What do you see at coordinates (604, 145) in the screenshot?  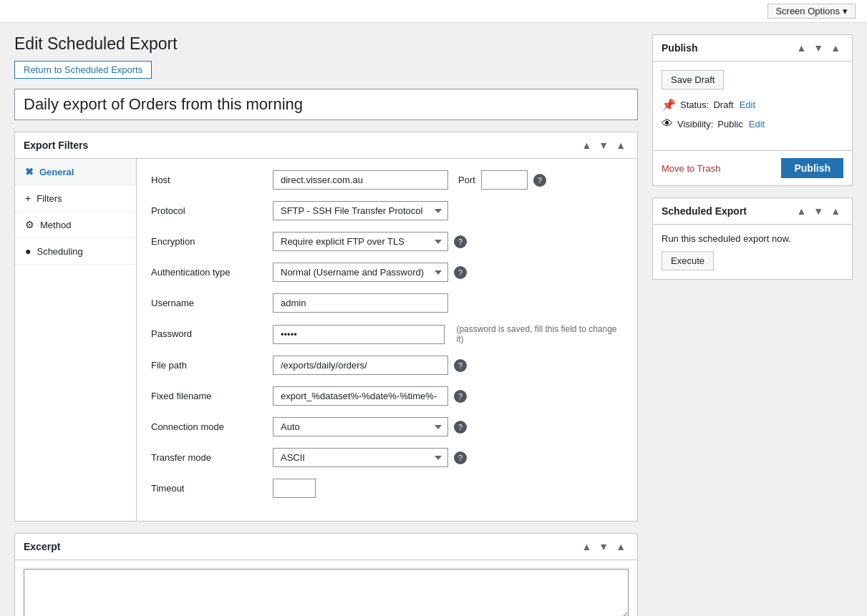 I see `box-down-button: ▼` at bounding box center [604, 145].